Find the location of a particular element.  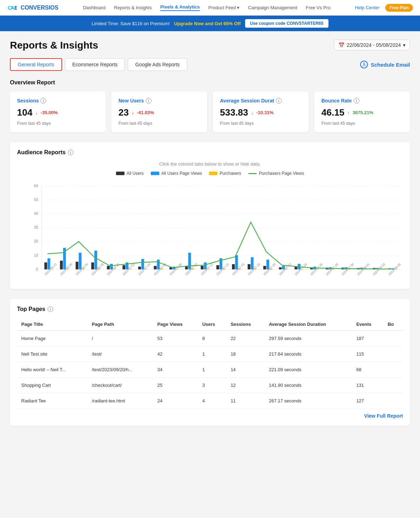

legend-label-all-users: All Users is located at coordinates (135, 173).